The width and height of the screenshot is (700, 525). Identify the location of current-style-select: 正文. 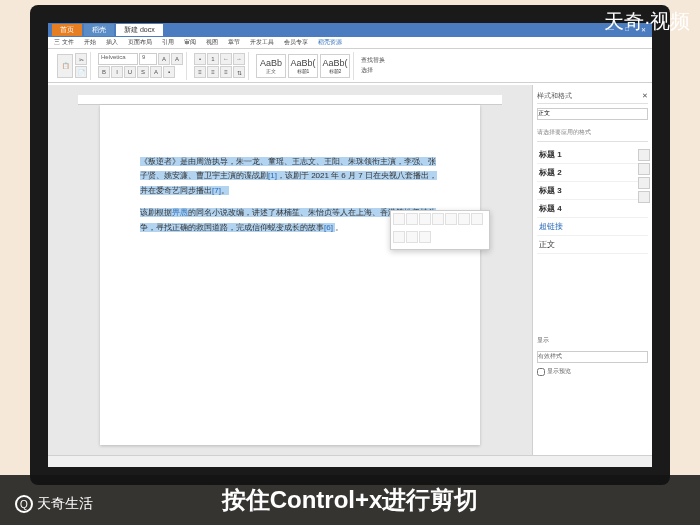
(592, 114).